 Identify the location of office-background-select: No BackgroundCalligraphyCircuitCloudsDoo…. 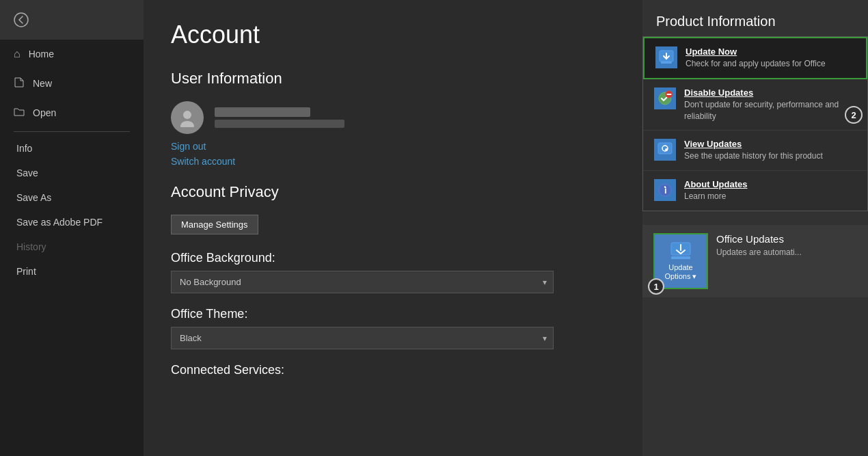
(362, 282).